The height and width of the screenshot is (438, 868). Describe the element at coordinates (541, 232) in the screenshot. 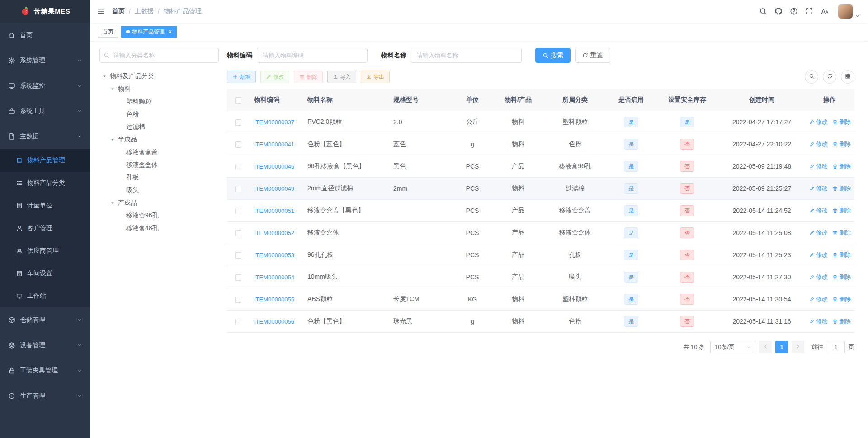

I see `table-row: ITEM00000052移液盒盒体PCS产品移液盒盒体是否2022-05-14 …` at that location.